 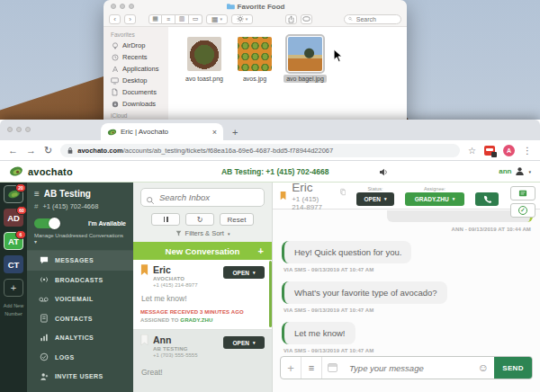 I want to click on voicemail-icon, so click(x=43, y=299).